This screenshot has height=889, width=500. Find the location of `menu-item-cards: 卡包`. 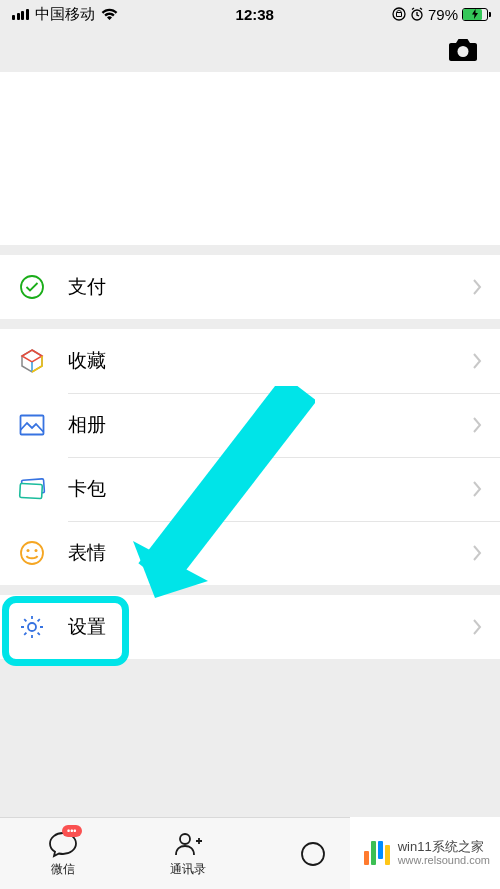

menu-item-cards: 卡包 is located at coordinates (250, 489).